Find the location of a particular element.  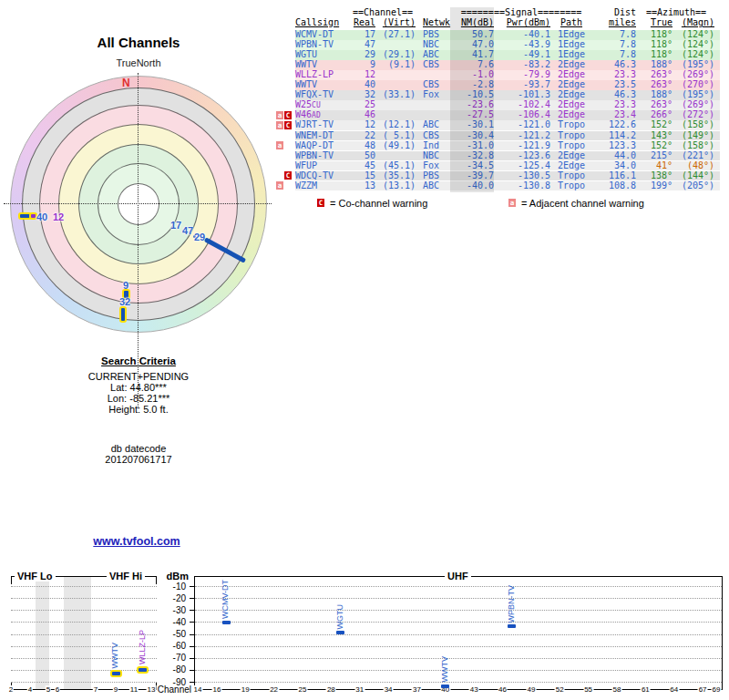

cell-azimuth-magn: (158°) is located at coordinates (694, 146).